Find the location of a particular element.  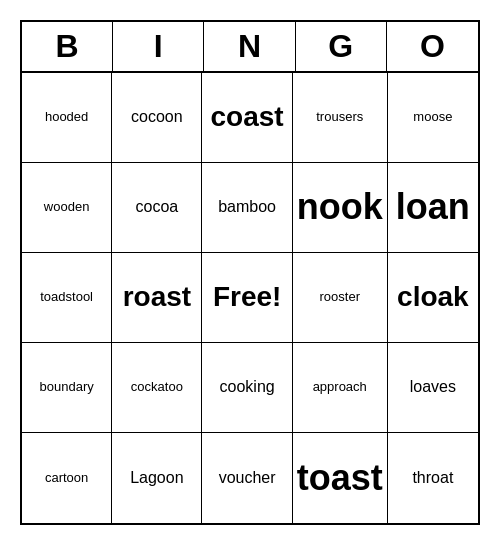

bingo-cell-5: wooden is located at coordinates (67, 208).